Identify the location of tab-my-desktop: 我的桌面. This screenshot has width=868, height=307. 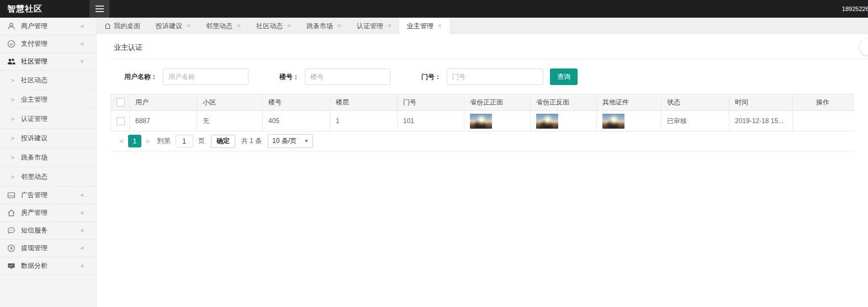
(123, 26).